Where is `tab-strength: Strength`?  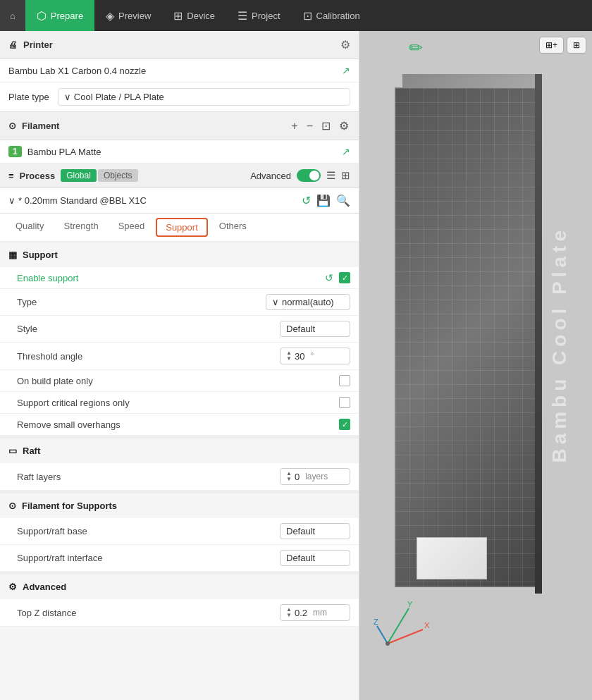
tab-strength: Strength is located at coordinates (80, 228).